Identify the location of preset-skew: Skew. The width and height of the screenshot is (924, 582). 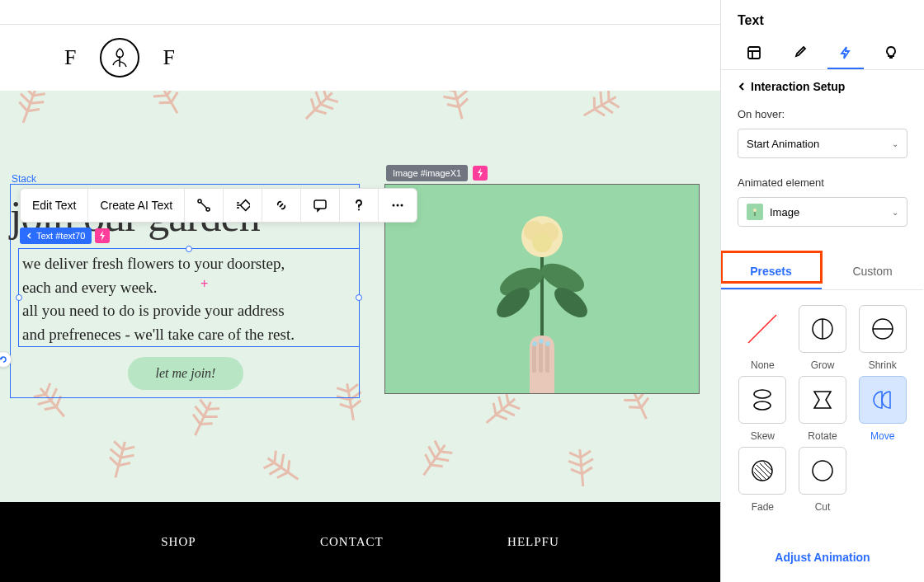
(762, 409).